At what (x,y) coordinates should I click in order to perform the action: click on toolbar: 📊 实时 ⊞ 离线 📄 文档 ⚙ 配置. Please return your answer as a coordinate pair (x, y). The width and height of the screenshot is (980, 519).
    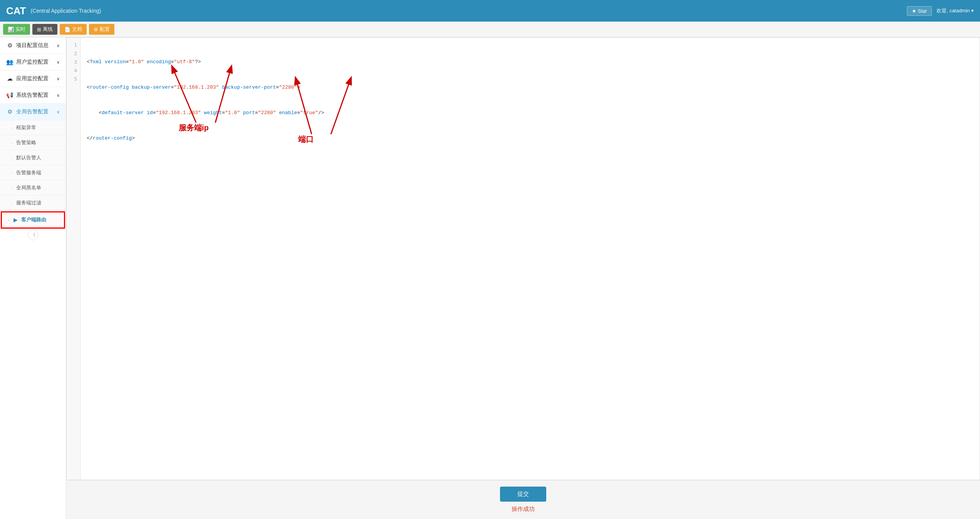
    Looking at the image, I should click on (490, 29).